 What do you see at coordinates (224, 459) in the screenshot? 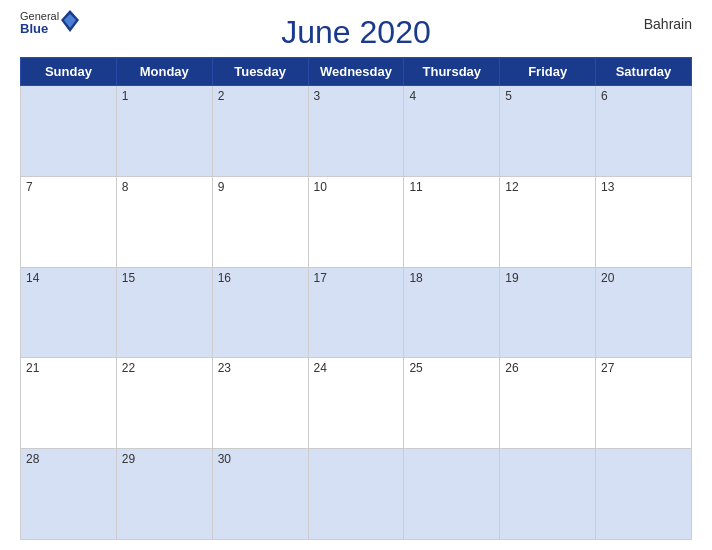
I see `day-number: 30` at bounding box center [224, 459].